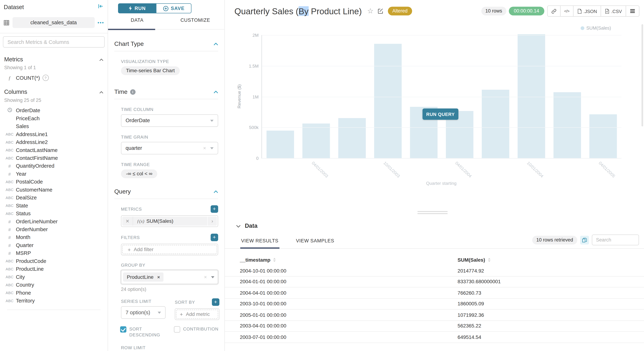  Describe the element at coordinates (54, 214) in the screenshot. I see `column-item: ABCStatus` at that location.